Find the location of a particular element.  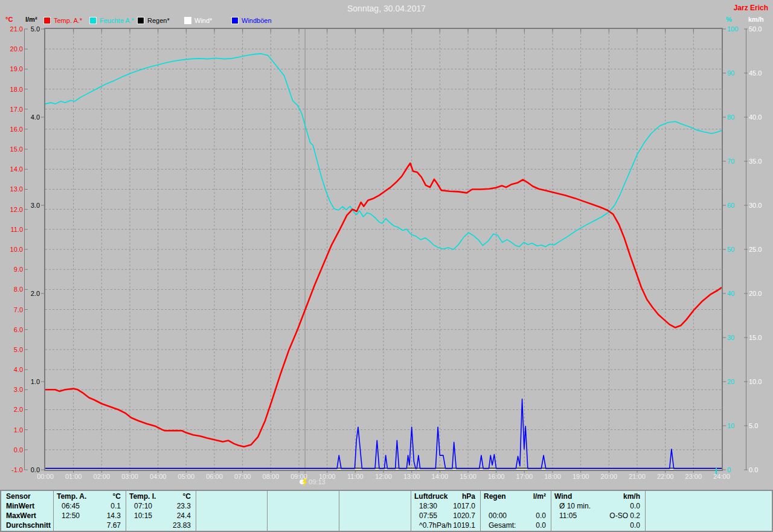

table-column-luftdruck: LuftdruckhPa18:301017.007:551020.7^0.7hP… is located at coordinates (446, 511).